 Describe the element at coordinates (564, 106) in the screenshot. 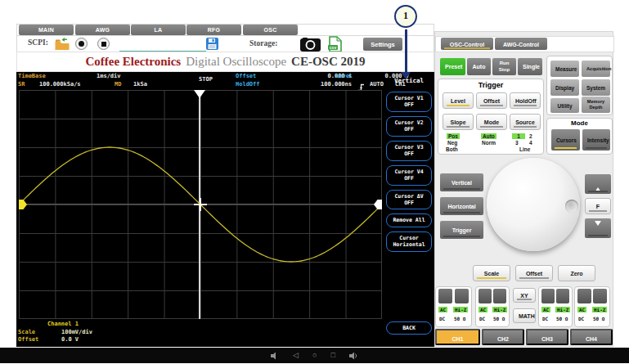

I see `utility-button: Utility` at that location.